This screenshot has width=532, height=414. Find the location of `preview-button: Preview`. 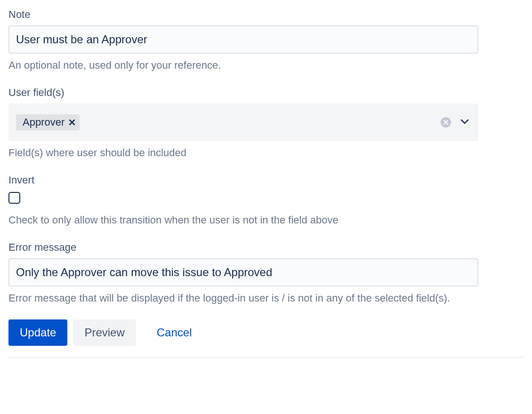

preview-button: Preview is located at coordinates (105, 333).